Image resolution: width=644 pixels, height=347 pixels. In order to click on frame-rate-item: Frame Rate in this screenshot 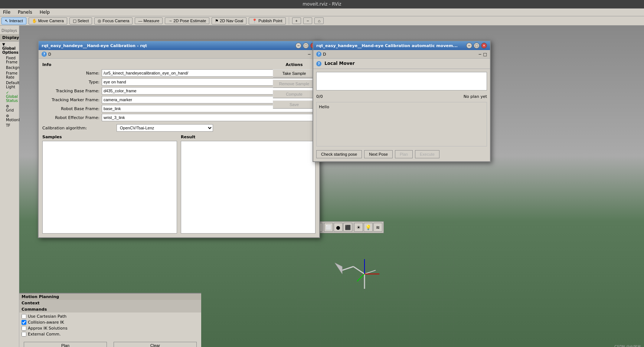, I will do `click(10, 75)`.